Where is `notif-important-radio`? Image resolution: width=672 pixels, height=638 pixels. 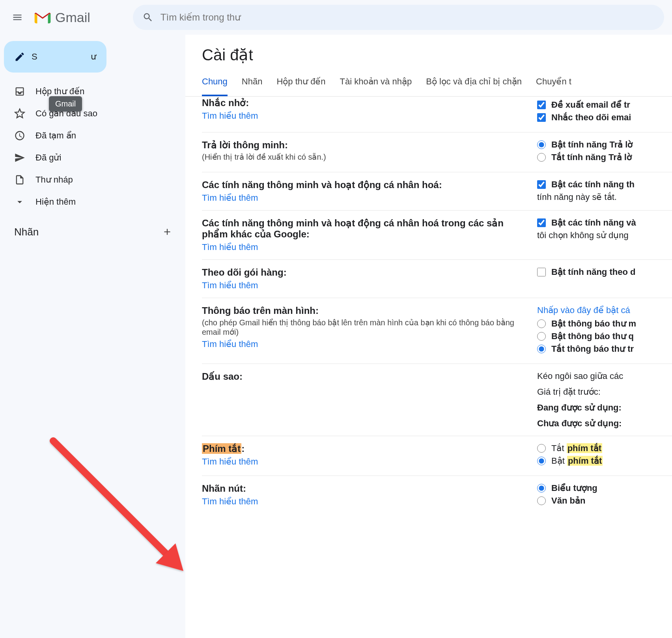
notif-important-radio is located at coordinates (541, 336).